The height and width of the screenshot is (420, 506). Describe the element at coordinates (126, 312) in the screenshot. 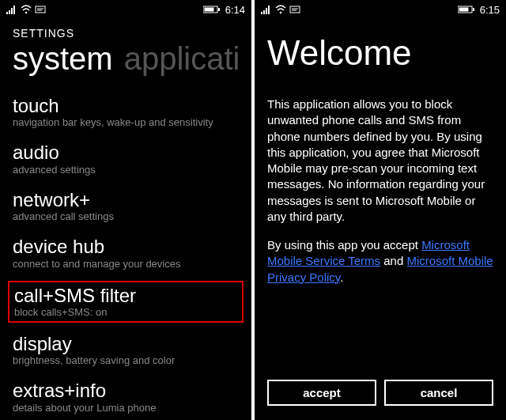

I see `item-subtitle: block calls+SMS: on` at that location.